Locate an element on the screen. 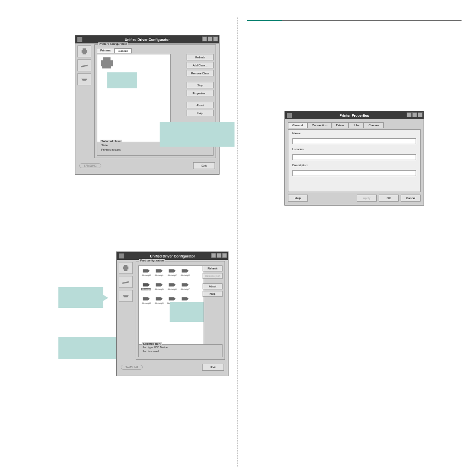  port-label: /dev/mfp6 is located at coordinates (172, 289).